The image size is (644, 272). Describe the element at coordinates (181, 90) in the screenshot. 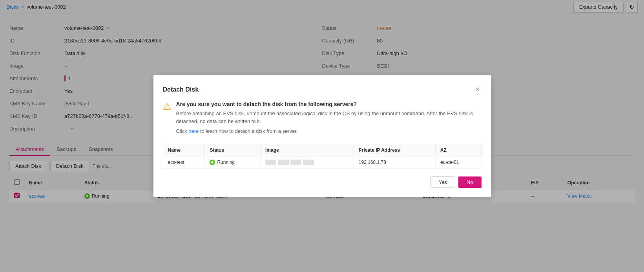

I see `modal-title: Detach Disk` at that location.